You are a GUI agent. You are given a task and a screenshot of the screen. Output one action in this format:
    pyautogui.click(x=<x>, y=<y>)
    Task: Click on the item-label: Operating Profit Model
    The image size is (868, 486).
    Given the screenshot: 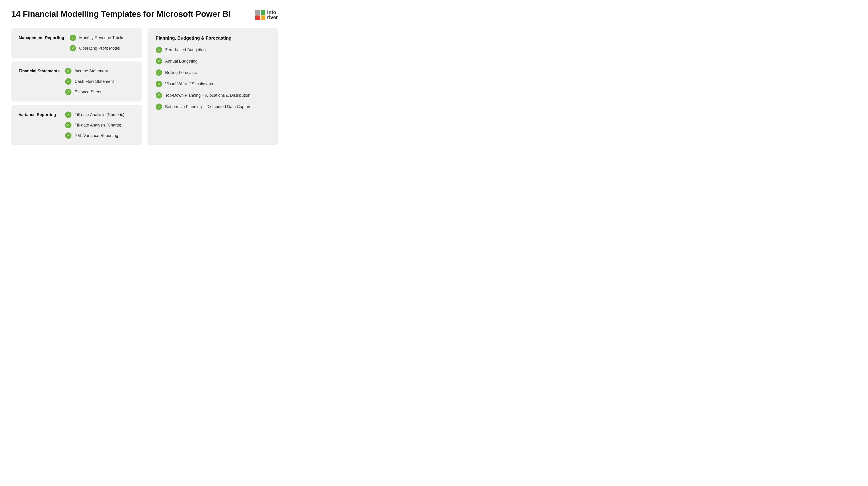 What is the action you would take?
    pyautogui.click(x=100, y=48)
    